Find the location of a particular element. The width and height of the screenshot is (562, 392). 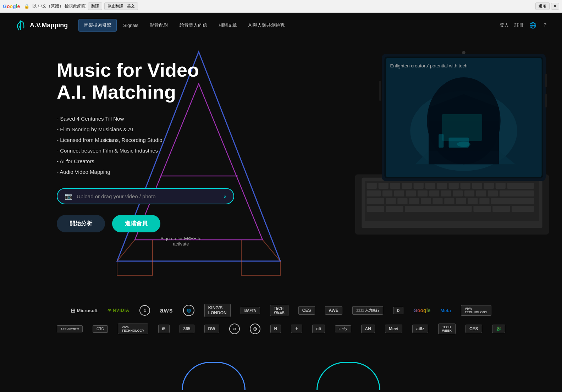

translate-text: 以 中文（繁體） 檢視此網頁 is located at coordinates (59, 6).